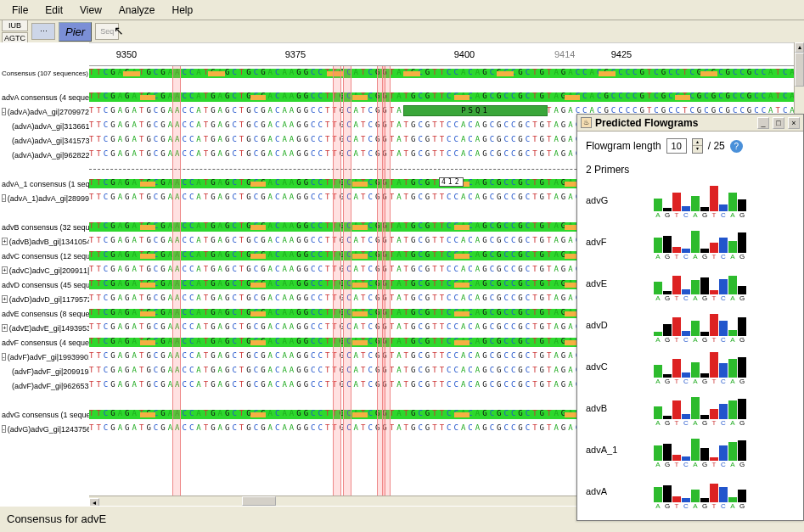 The image size is (804, 532). What do you see at coordinates (794, 123) in the screenshot?
I see `close-icon: ×` at bounding box center [794, 123].